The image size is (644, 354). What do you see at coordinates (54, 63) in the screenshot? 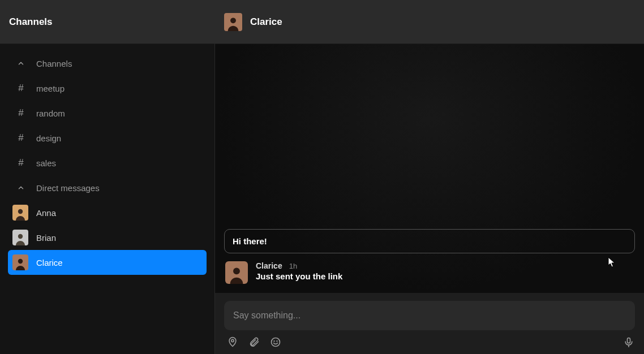
I see `channels-section-label: Channels` at bounding box center [54, 63].